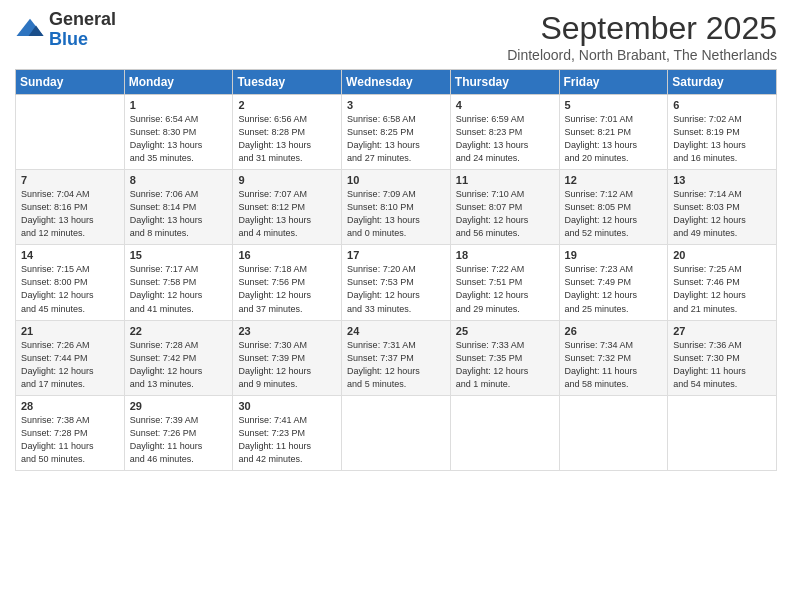 The image size is (792, 612). I want to click on calendar-week-row: 7Sunrise: 7:04 AMSunset: 8:16 PMDaylight…, so click(396, 208).